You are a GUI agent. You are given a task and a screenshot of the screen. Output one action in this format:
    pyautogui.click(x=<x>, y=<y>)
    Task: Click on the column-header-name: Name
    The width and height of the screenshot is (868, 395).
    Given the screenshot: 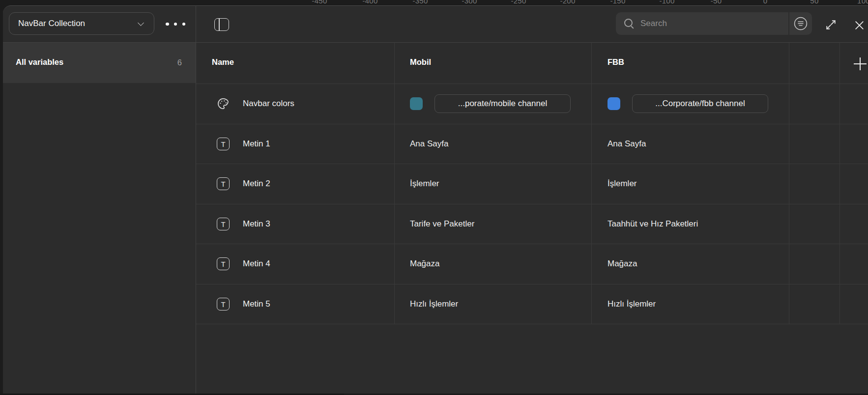 What is the action you would take?
    pyautogui.click(x=223, y=62)
    